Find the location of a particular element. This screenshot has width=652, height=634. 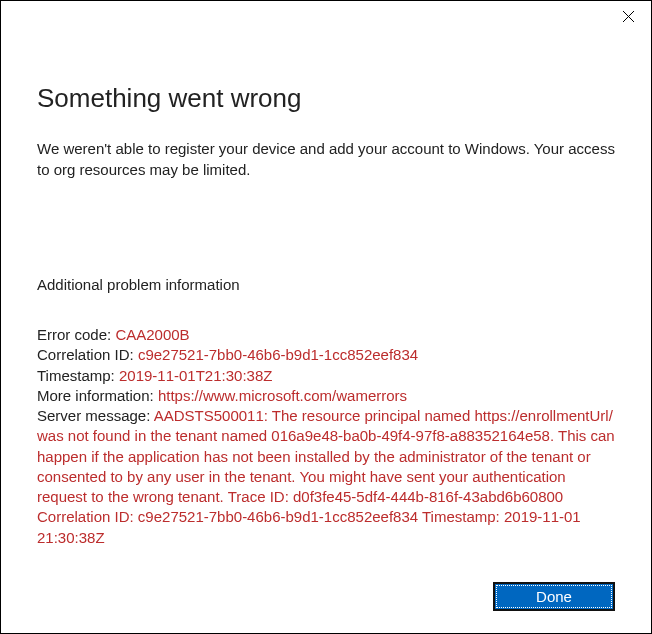

done-button: Done is located at coordinates (554, 596).